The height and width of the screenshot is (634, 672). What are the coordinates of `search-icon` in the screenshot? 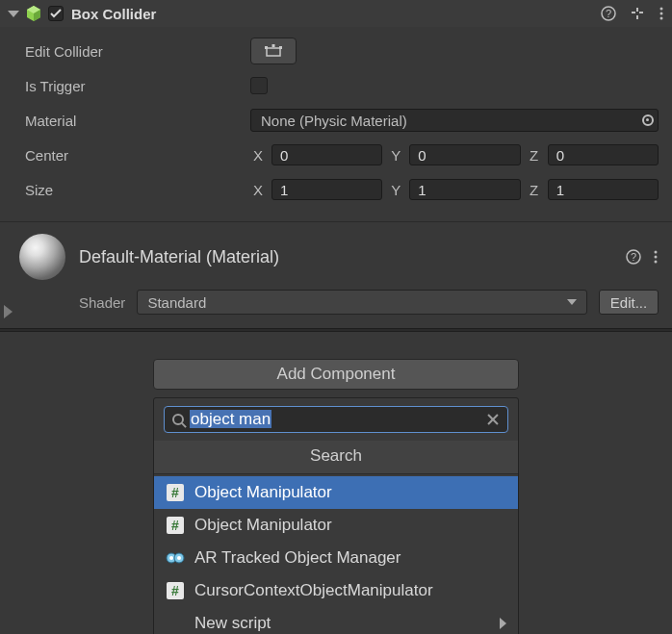 It's located at (178, 419).